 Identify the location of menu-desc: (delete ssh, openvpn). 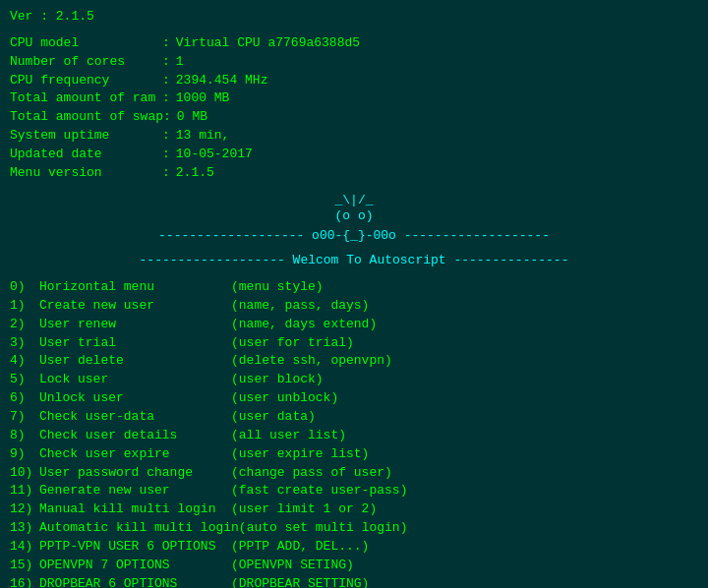
(312, 362).